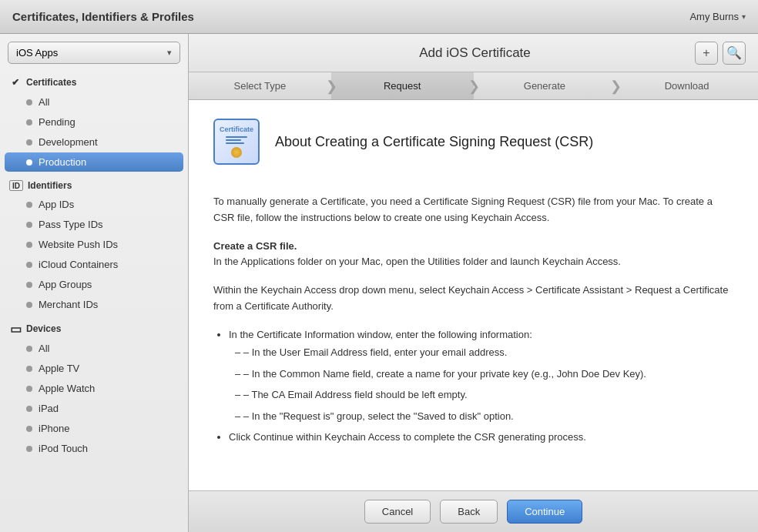 Image resolution: width=758 pixels, height=532 pixels. Describe the element at coordinates (481, 437) in the screenshot. I see `list-item: Click Continue within Keychain Access to…` at that location.